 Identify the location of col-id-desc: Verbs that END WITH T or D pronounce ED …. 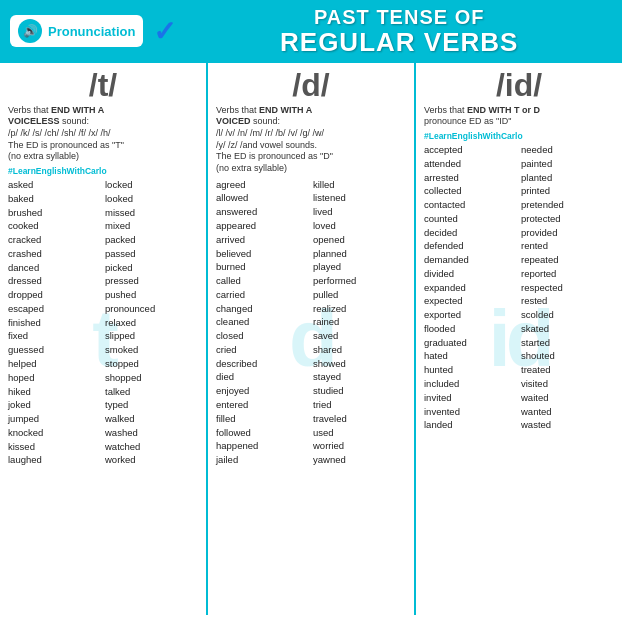
(519, 116).